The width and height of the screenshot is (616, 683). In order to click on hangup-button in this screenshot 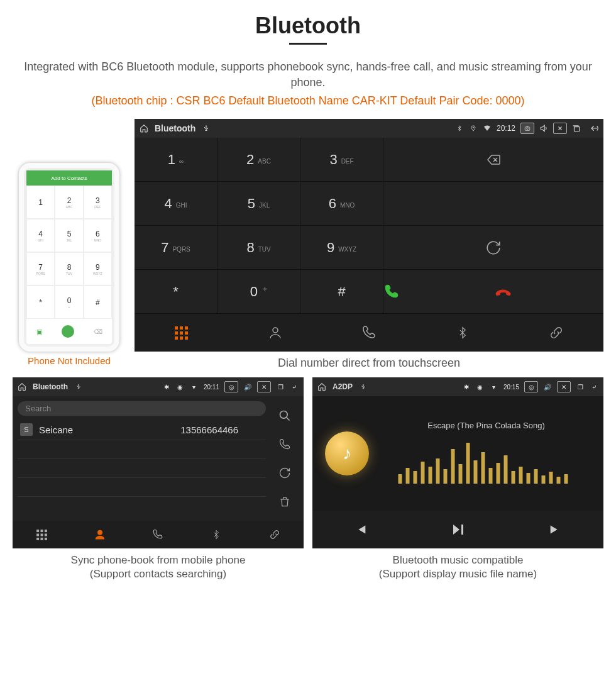, I will do `click(548, 292)`.